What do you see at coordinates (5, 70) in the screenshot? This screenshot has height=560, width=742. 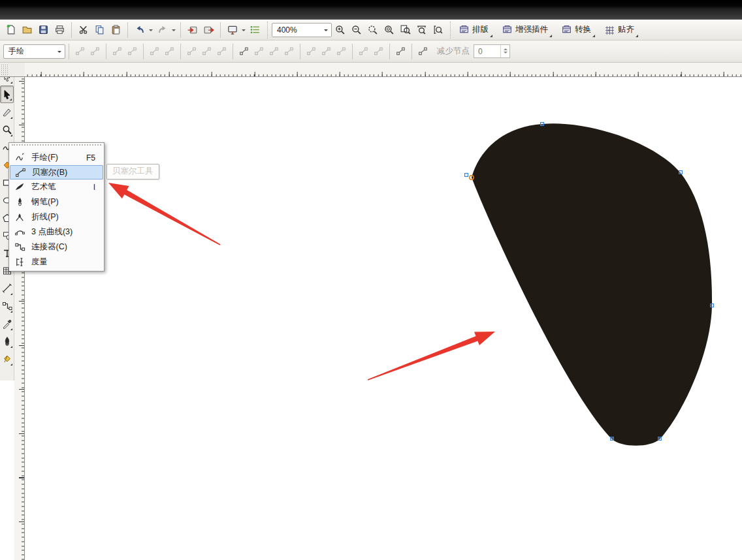 I see `toolbox-grip-icon` at bounding box center [5, 70].